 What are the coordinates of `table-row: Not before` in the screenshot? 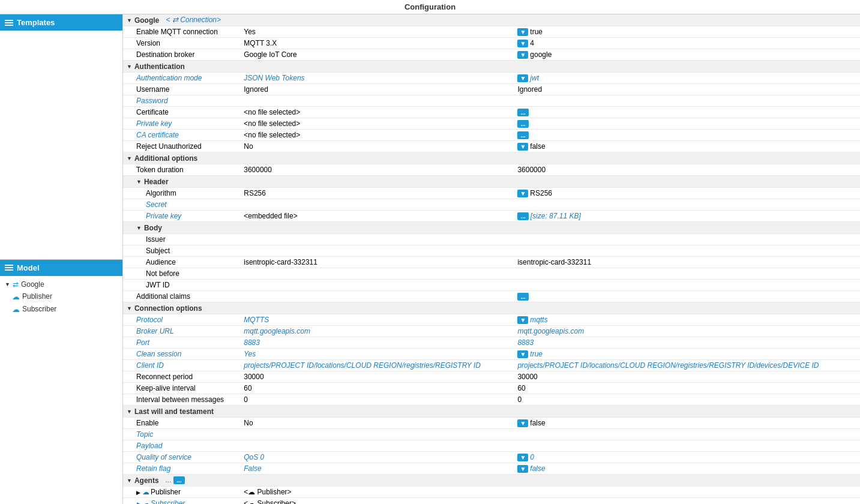 It's located at (492, 274).